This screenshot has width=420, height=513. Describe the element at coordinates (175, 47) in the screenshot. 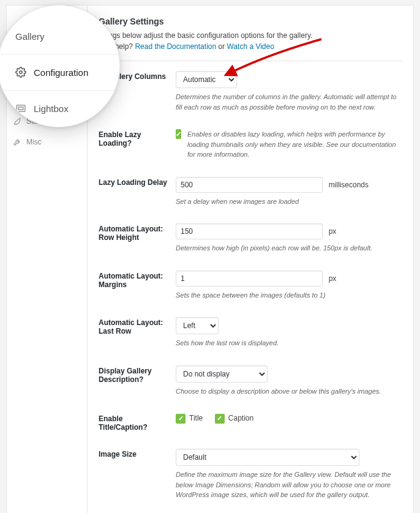

I see `docs-link: Read the Documentation` at that location.